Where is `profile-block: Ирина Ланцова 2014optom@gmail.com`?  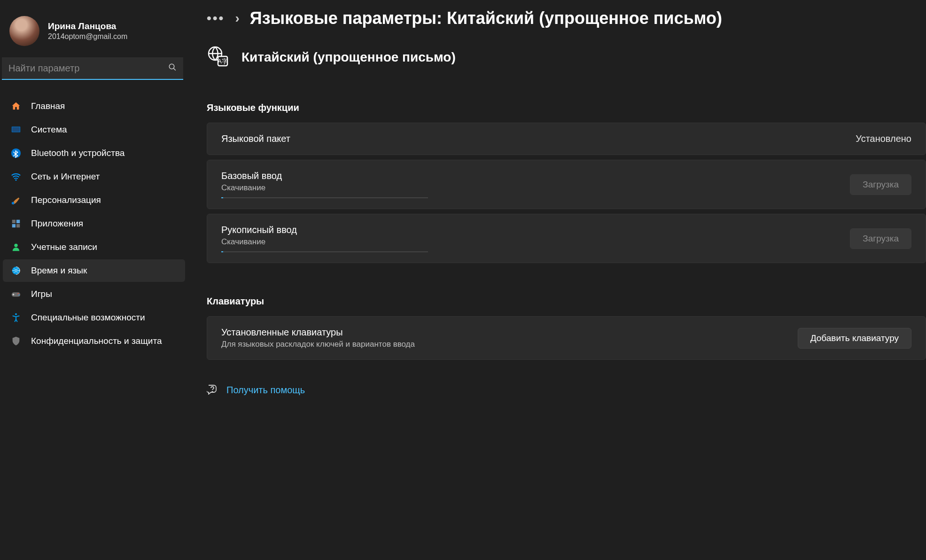
profile-block: Ирина Ланцова 2014optom@gmail.com is located at coordinates (94, 32).